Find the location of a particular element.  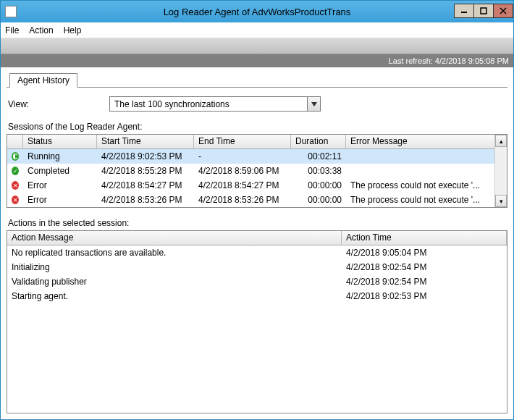

table-row: Starting agent.4/2/2018 9:02:53 PM is located at coordinates (257, 296).